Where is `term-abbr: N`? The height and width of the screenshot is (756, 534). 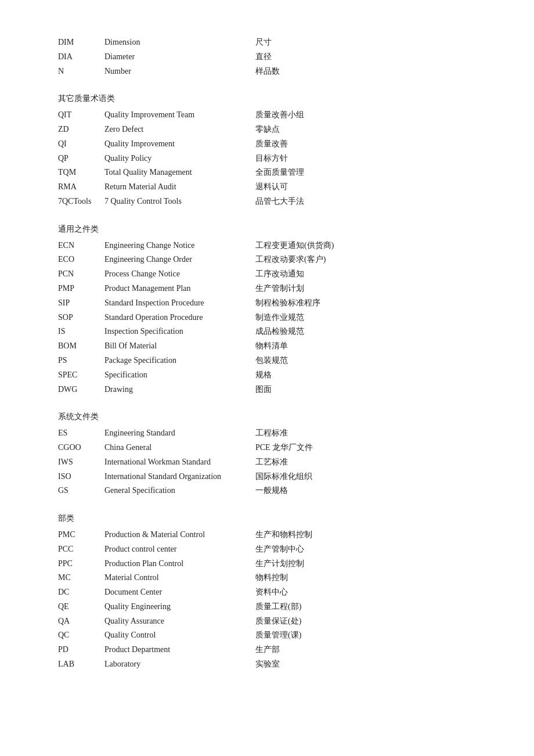 term-abbr: N is located at coordinates (81, 71).